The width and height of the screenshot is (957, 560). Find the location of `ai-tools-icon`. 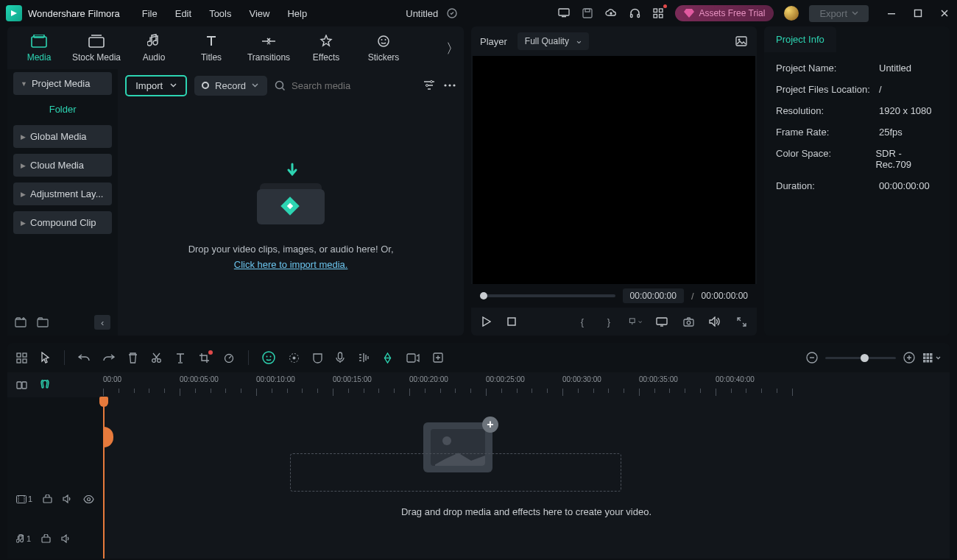

ai-tools-icon is located at coordinates (269, 358).